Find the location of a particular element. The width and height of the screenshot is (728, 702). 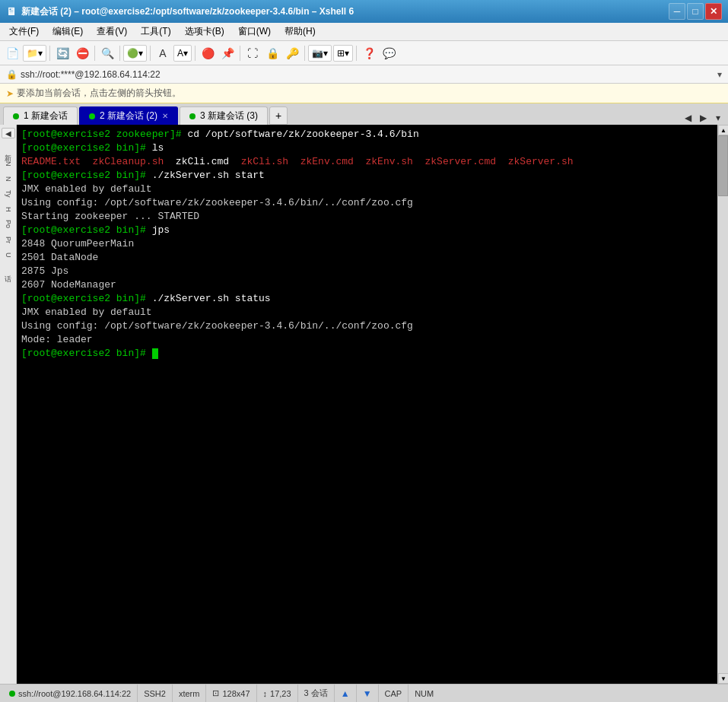

layout-dropdown: ⊞▾ is located at coordinates (343, 53).